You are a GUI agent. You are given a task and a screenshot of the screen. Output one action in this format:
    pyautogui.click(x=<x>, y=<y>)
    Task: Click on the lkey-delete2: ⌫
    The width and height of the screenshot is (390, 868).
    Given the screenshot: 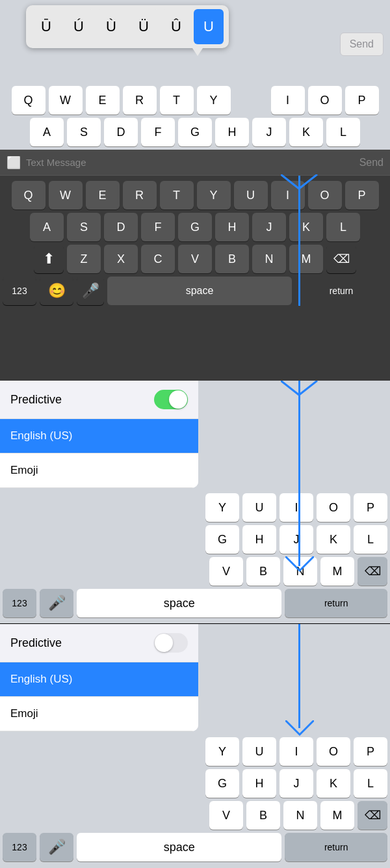 What is the action you would take?
    pyautogui.click(x=372, y=815)
    